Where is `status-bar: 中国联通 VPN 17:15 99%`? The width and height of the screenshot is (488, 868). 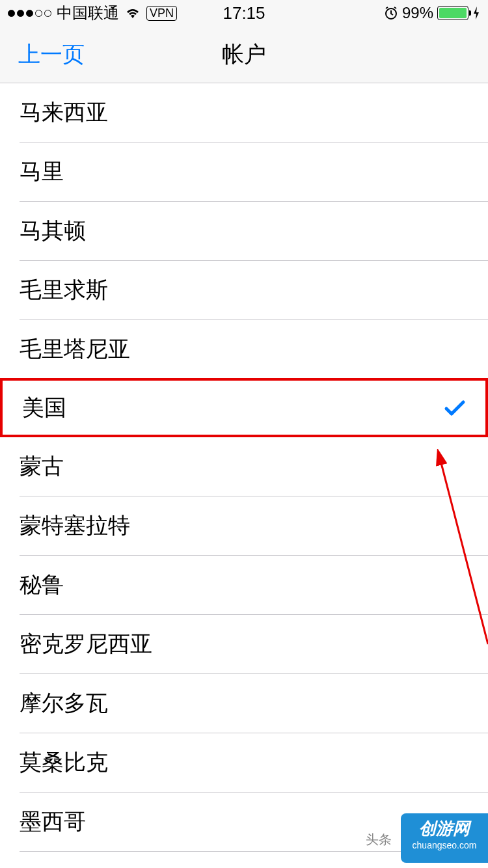 status-bar: 中国联通 VPN 17:15 99% is located at coordinates (244, 13).